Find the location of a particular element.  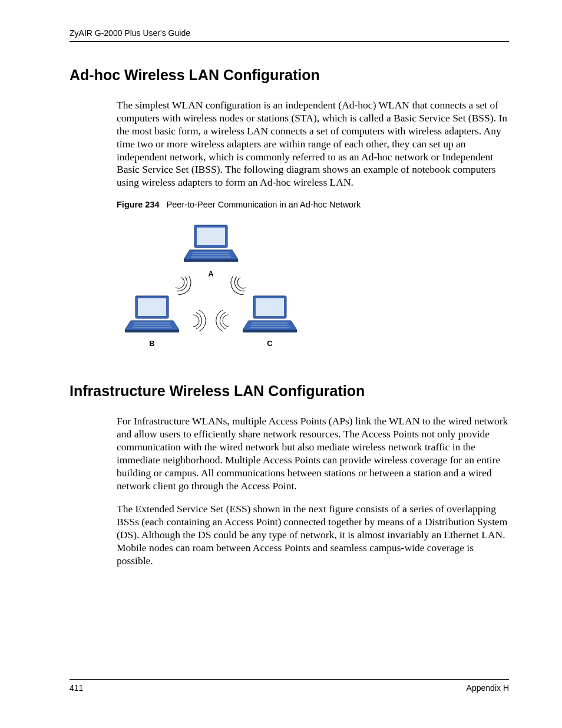

figure-caption-text: Peer-to-Peer Communication in an Ad-hoc … is located at coordinates (264, 205).